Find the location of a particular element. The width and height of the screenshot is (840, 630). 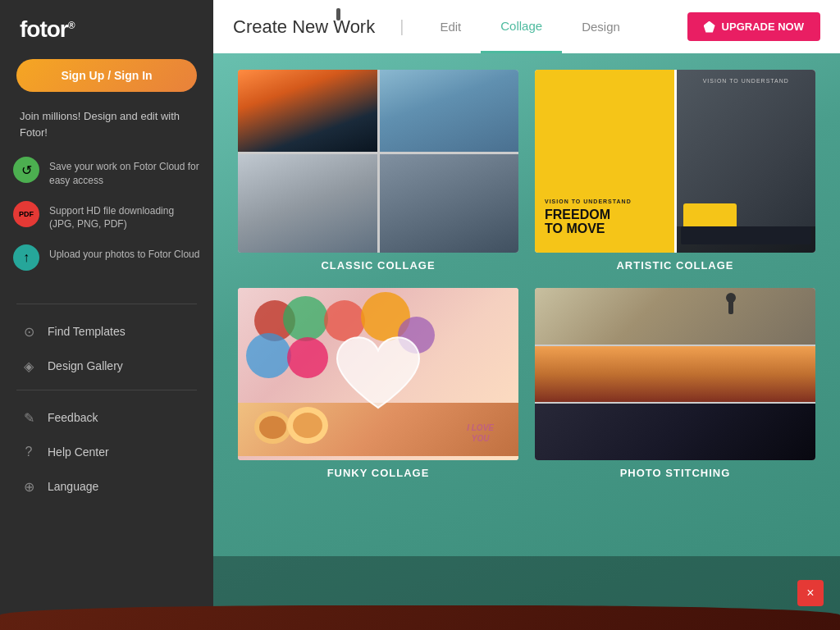

sidebar-bottom-nav: ✎ Feedback ? Help Center ⊕ Language is located at coordinates (107, 452).